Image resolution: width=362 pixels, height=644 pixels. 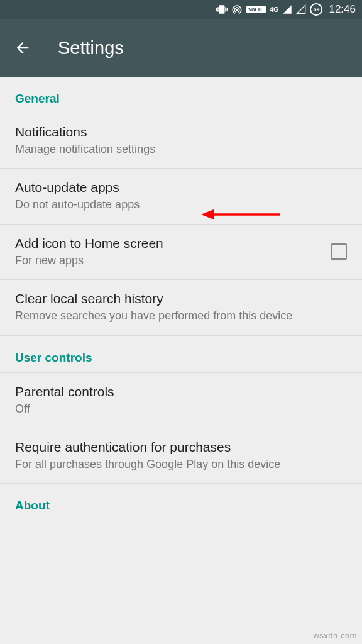 What do you see at coordinates (301, 9) in the screenshot?
I see `signal-roaming-icon` at bounding box center [301, 9].